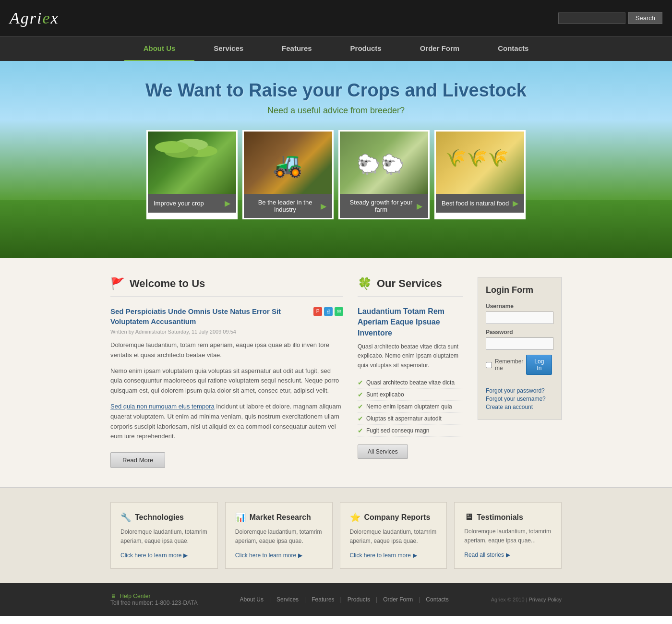 Image resolution: width=672 pixels, height=624 pixels. I want to click on testimonials-arrow: ▶, so click(508, 555).